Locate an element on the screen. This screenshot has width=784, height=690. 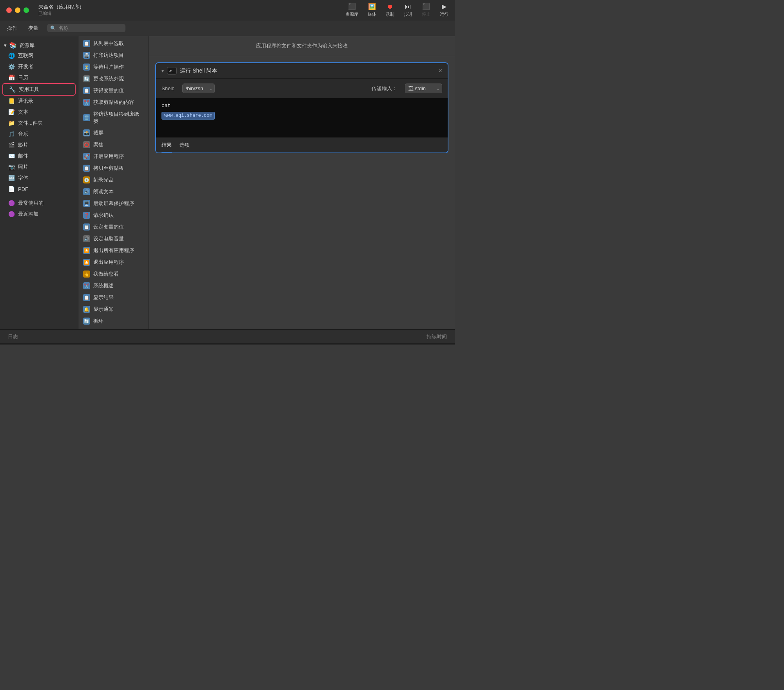
action-screenshot: 📸 截屏 is located at coordinates (114, 133).